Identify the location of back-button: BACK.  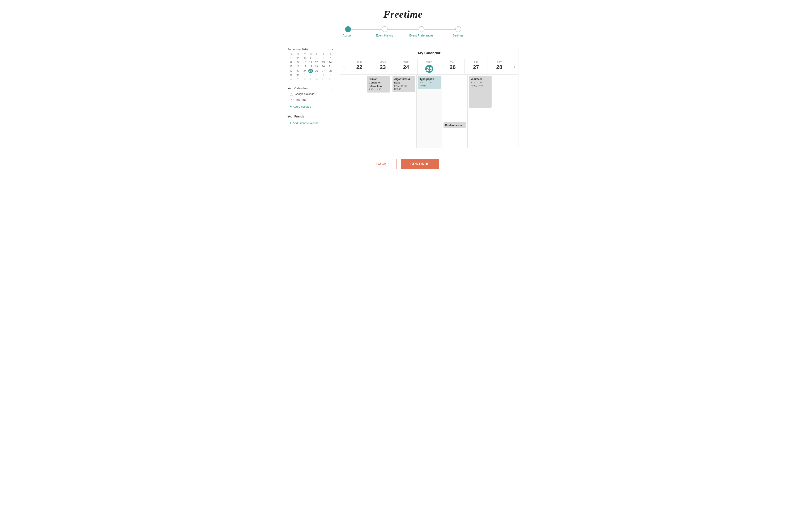
(381, 164).